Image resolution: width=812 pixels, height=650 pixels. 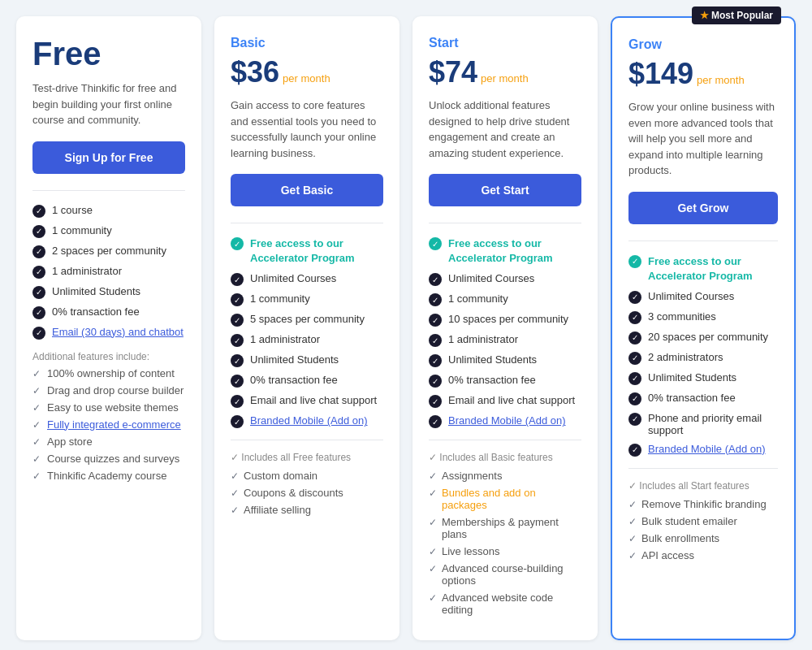 What do you see at coordinates (307, 129) in the screenshot?
I see `plan-description: Gain access to core features and essenti…` at bounding box center [307, 129].